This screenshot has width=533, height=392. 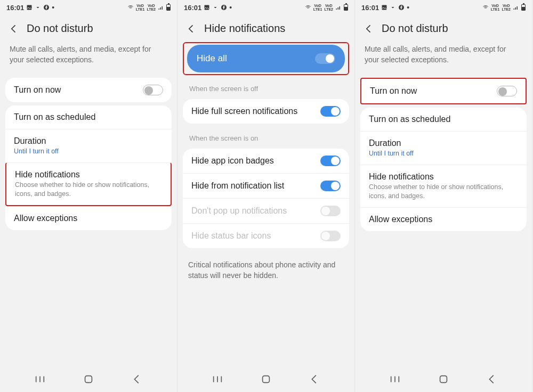 What do you see at coordinates (330, 186) in the screenshot?
I see `list-toggle` at bounding box center [330, 186].